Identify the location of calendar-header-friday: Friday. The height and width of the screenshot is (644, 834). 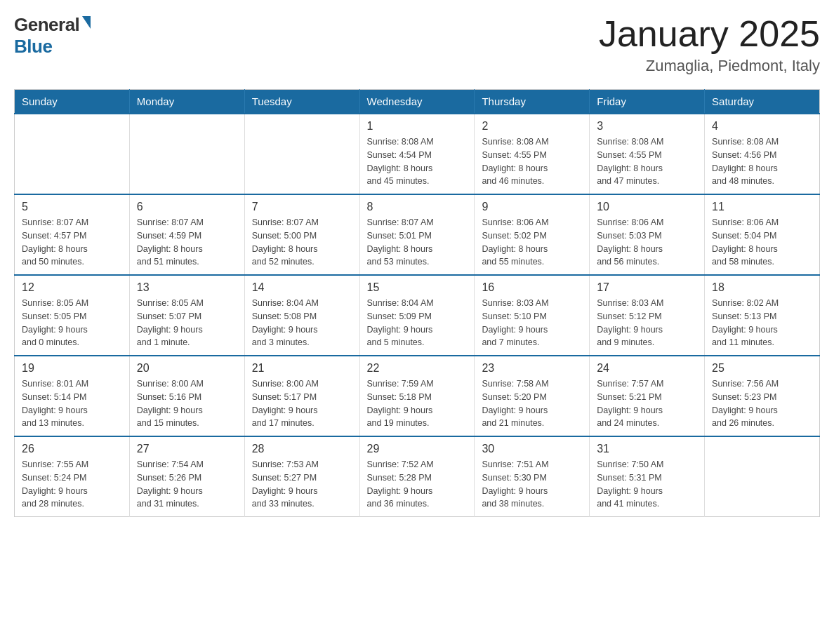
(647, 102).